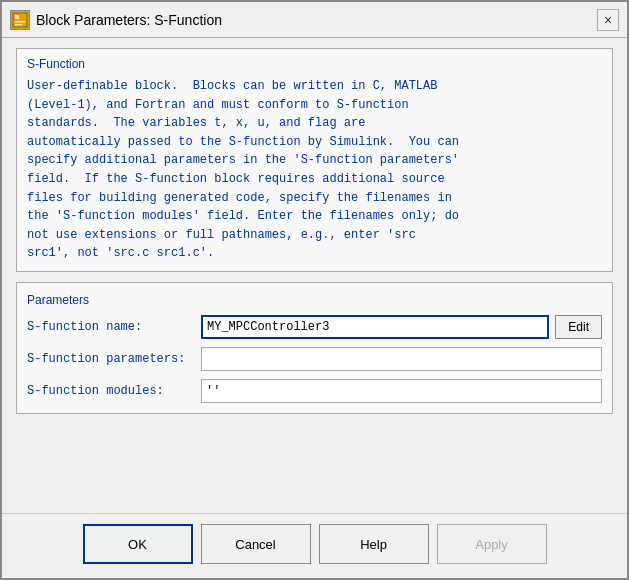  Describe the element at coordinates (20, 20) in the screenshot. I see `window-icon` at that location.